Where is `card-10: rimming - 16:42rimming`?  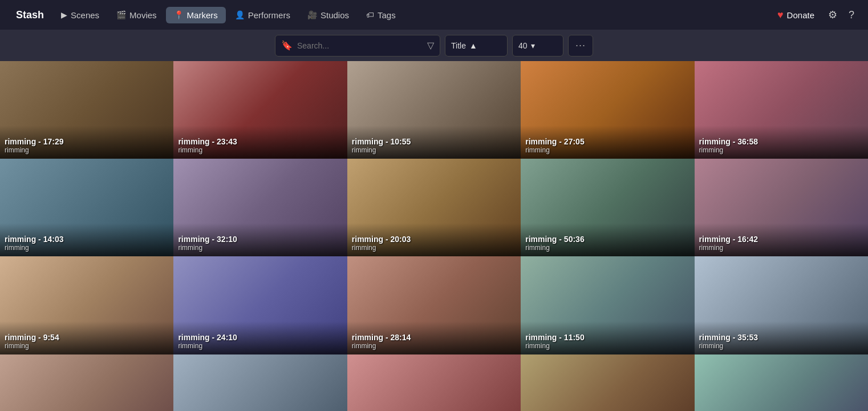 card-10: rimming - 16:42rimming is located at coordinates (781, 208).